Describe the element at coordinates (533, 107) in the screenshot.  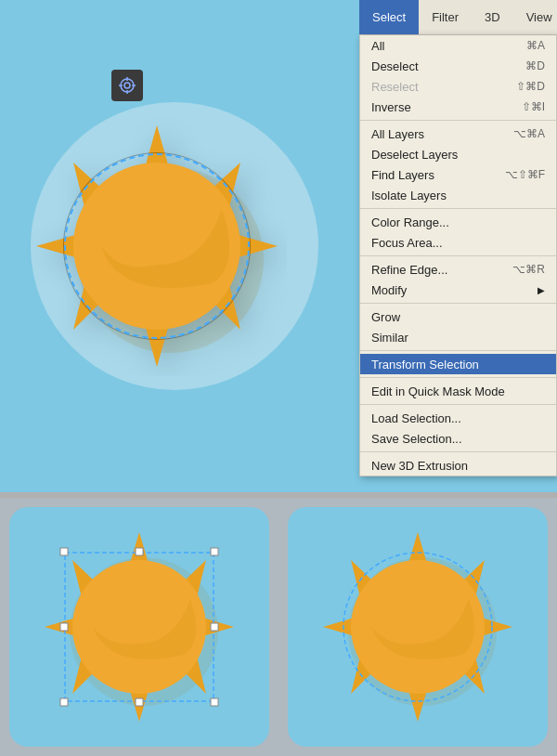
I see `menu-item-shortcut: ⇧⌘I` at that location.